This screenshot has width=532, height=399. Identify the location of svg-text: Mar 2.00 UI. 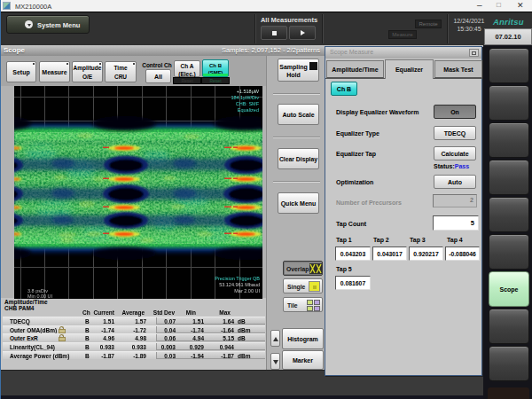
(246, 291).